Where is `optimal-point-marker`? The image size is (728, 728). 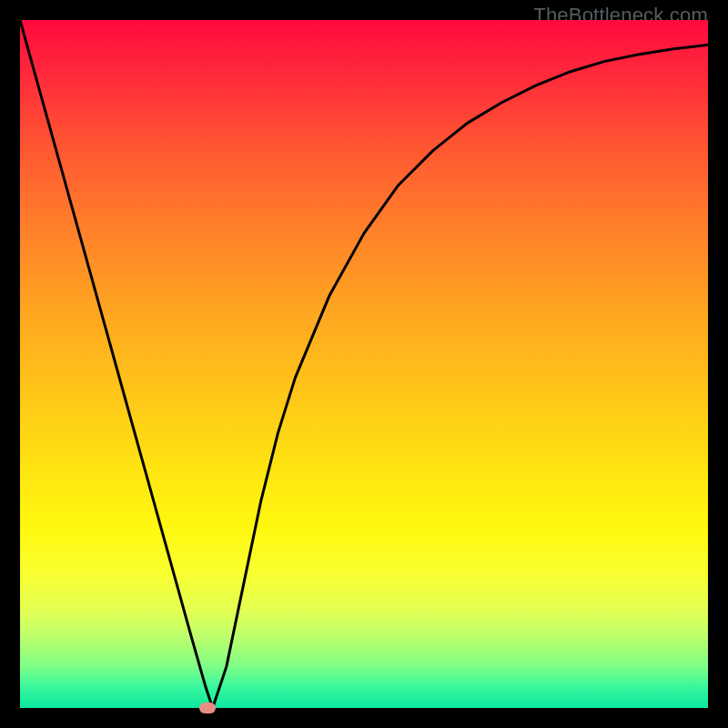 optimal-point-marker is located at coordinates (207, 708).